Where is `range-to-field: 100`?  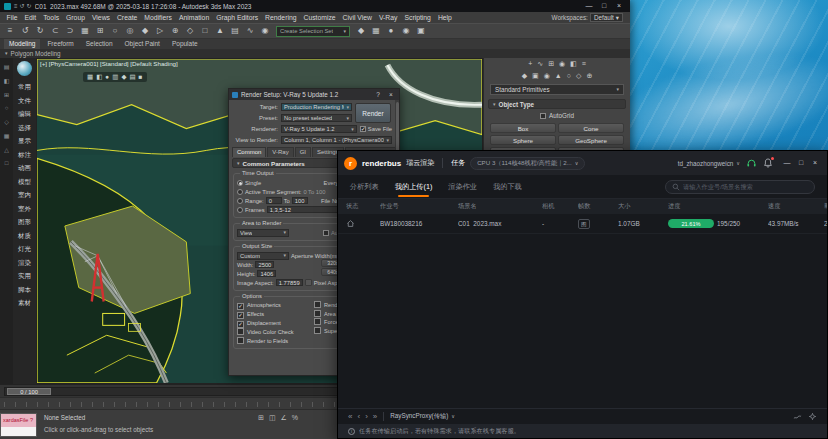 range-to-field: 100 is located at coordinates (300, 200).